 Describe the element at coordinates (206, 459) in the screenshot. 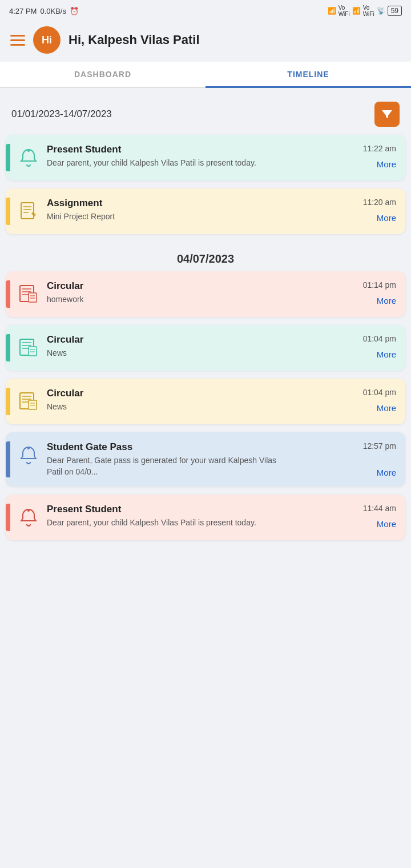

I see `list-item: Student Gate Pass 12:57 pm Dear Parent, …` at that location.